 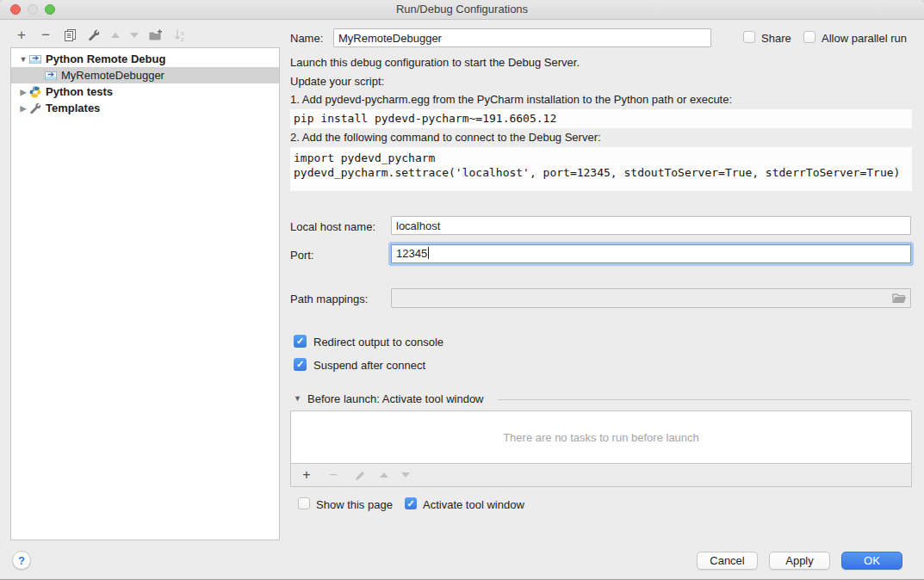 I want to click on before-launch-header: Before launch: Activate tool window, so click(x=396, y=399).